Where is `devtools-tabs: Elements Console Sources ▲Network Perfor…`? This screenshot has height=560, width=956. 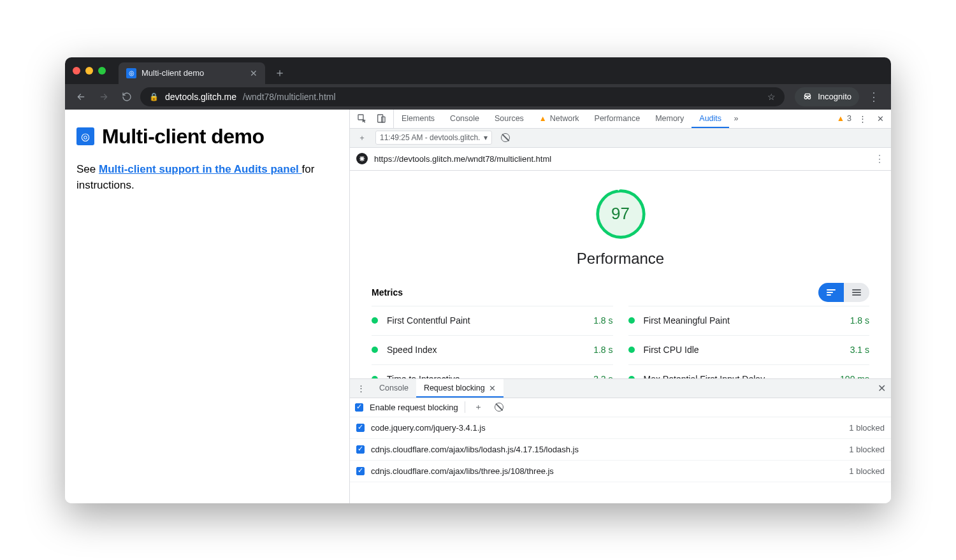 devtools-tabs: Elements Console Sources ▲Network Perfor… is located at coordinates (621, 119).